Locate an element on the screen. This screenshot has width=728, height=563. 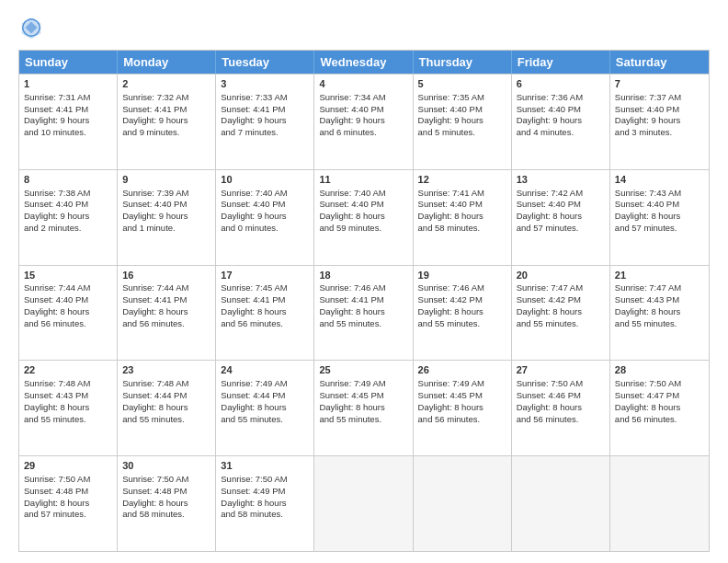
calendar-cell: 24Sunrise: 7:49 AMSunset: 4:44 PMDayligh… is located at coordinates (265, 408).